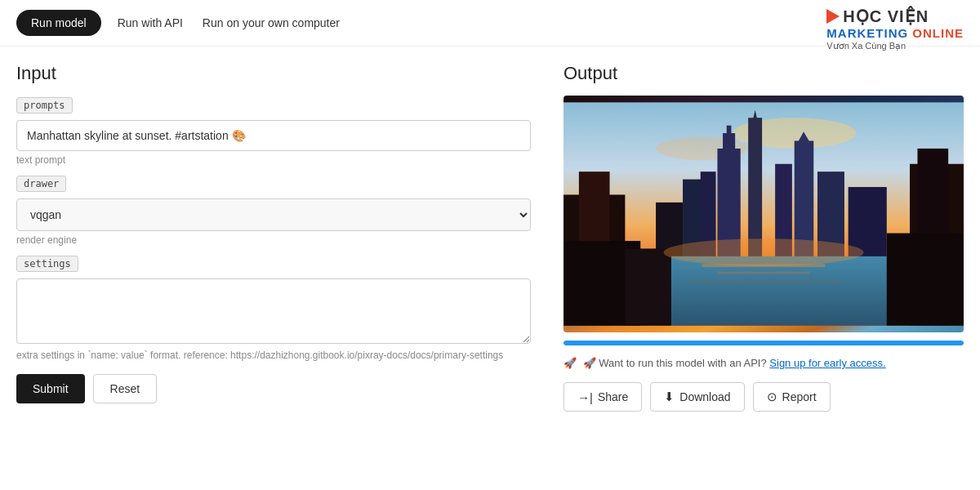 This screenshot has width=980, height=490. What do you see at coordinates (705, 397) in the screenshot?
I see `download-label: Download` at bounding box center [705, 397].